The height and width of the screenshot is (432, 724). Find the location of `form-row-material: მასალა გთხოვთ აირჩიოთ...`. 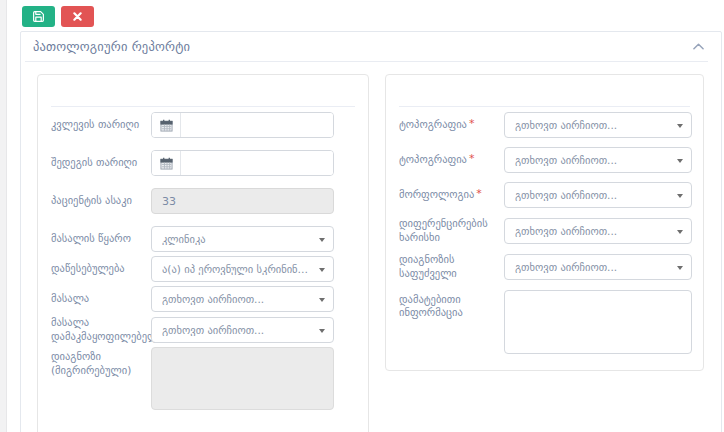

form-row-material: მასალა გთხოვთ აირჩიოთ... is located at coordinates (203, 299).